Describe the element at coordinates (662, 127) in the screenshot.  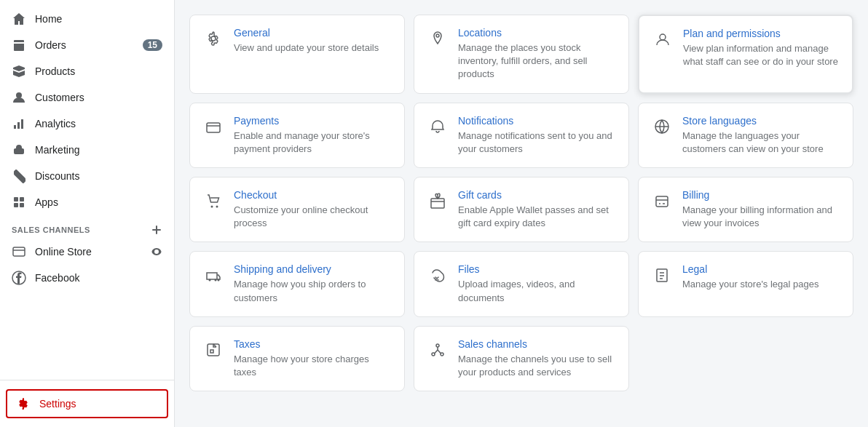
I see `store-languages-icon` at that location.